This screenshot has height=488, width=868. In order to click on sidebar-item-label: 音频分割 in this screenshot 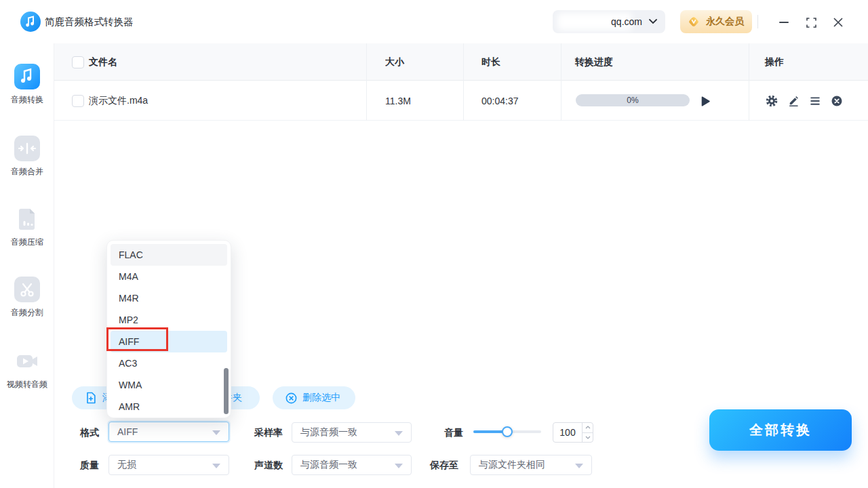, I will do `click(27, 313)`.